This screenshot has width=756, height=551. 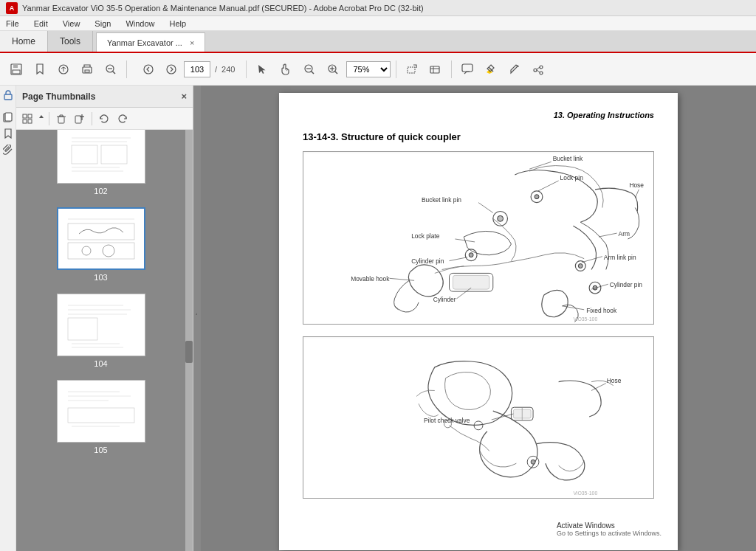 I want to click on svg-text: Arm link pin, so click(x=620, y=257).